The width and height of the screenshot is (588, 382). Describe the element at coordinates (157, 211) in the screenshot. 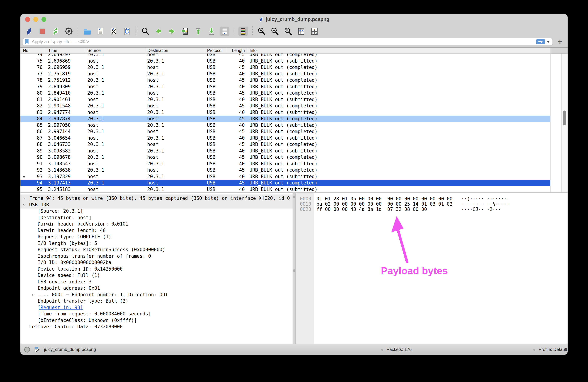

I see `detail-tree-row: [Source: 20.3.1]` at that location.